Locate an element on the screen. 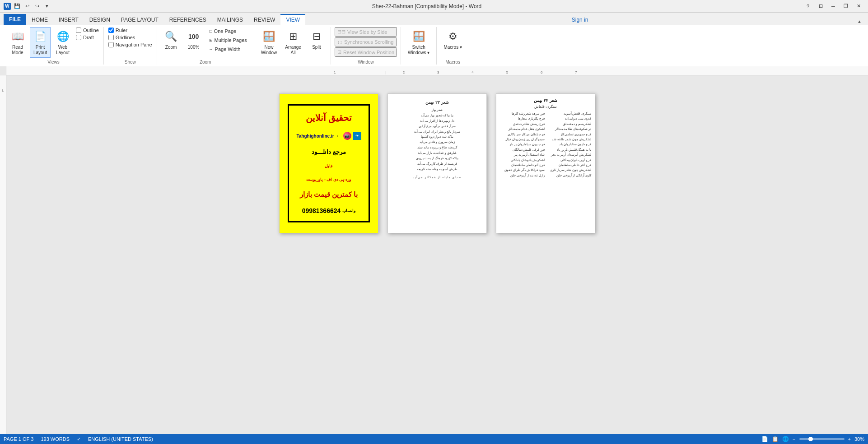 The image size is (868, 444). poem-line-2: دل زمهره‌ها از آقرار می‌آید is located at coordinates (437, 121).